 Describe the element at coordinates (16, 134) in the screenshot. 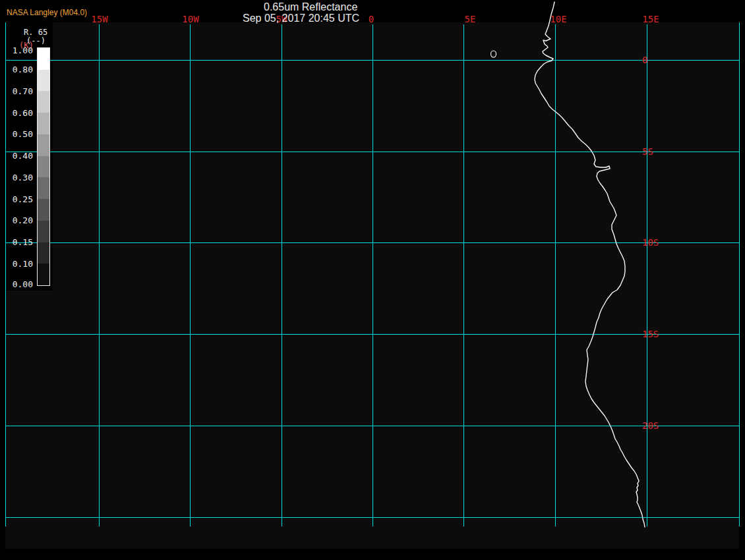

I see `colorbar-tick-label: 0.50` at that location.